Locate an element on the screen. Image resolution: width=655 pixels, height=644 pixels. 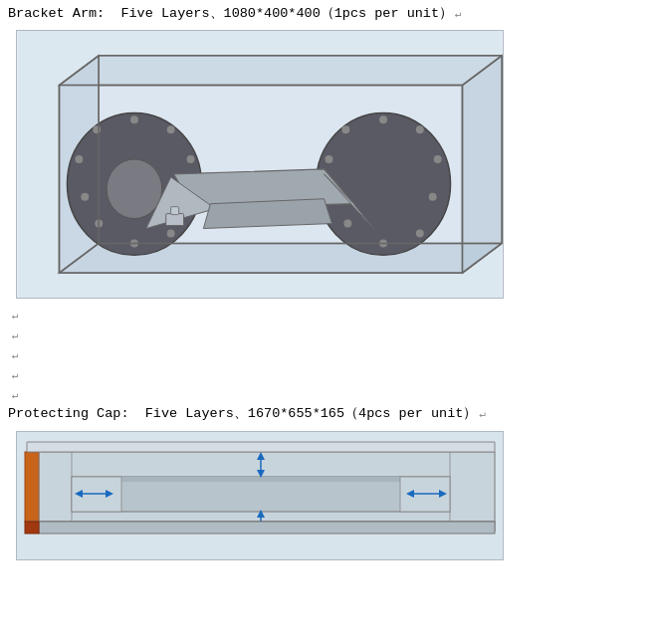
protecting-cap-line: Protecting Cap: Five Layers、1670*655*165… is located at coordinates (328, 414).